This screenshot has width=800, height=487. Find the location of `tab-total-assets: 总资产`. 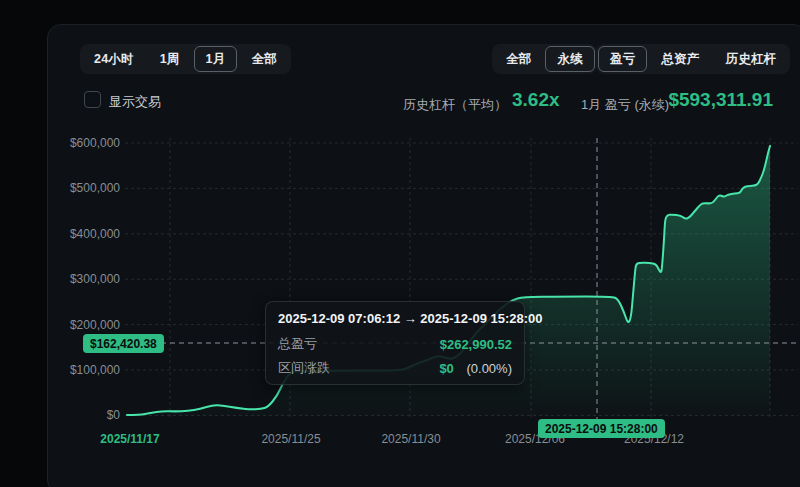

tab-total-assets: 总资产 is located at coordinates (680, 59).